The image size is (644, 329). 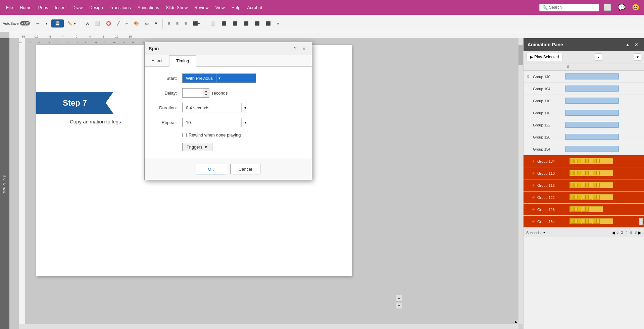 What do you see at coordinates (206, 147) in the screenshot?
I see `triggers-arrow: ▼` at bounding box center [206, 147].